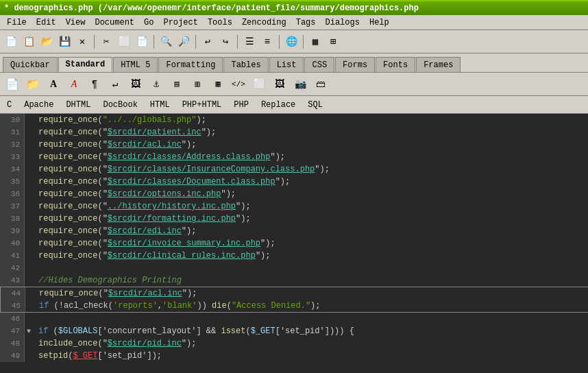 The width and height of the screenshot is (588, 373). What do you see at coordinates (75, 23) in the screenshot?
I see `menu-view: View` at bounding box center [75, 23].